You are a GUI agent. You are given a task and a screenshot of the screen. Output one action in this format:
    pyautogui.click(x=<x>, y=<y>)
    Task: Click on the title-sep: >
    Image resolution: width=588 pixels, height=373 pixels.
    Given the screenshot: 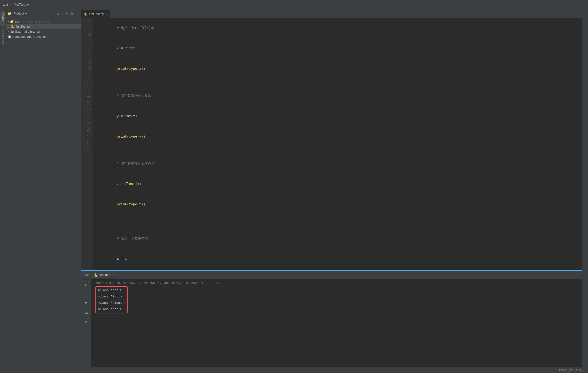 What is the action you would take?
    pyautogui.click(x=11, y=4)
    